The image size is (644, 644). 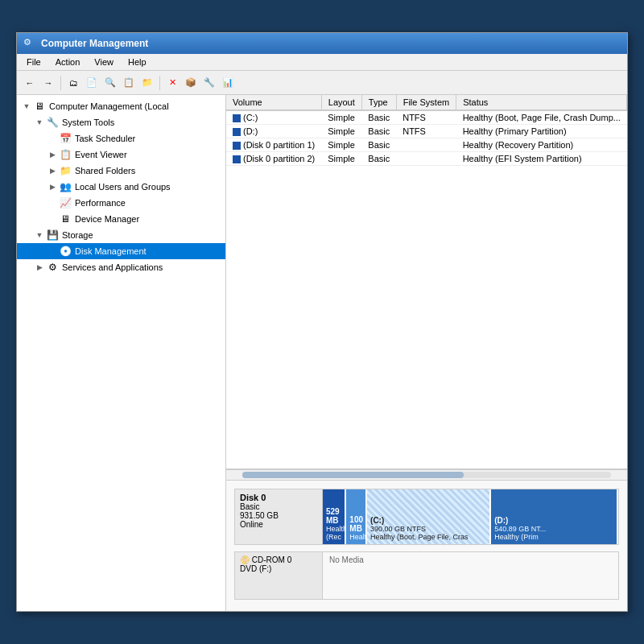 What do you see at coordinates (335, 517) in the screenshot?
I see `partition-recovery: 529 MB Healthy (Rec` at bounding box center [335, 517].